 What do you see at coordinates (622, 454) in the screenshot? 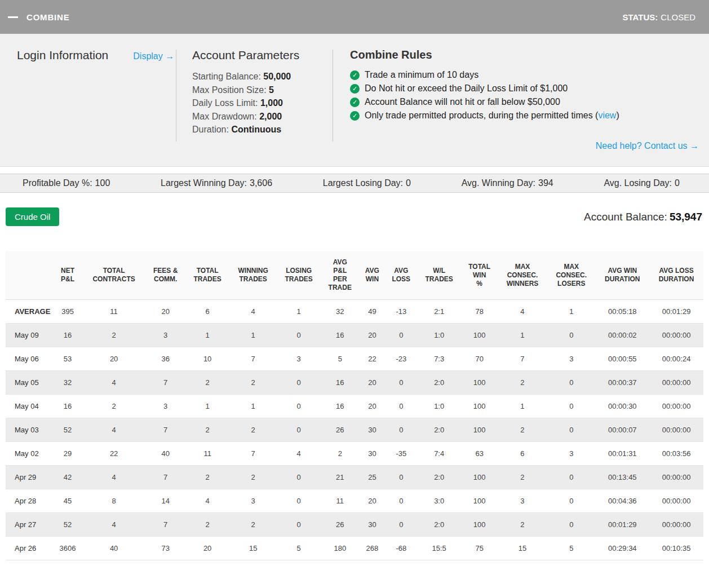
I see `table-cell: 00:01:31` at bounding box center [622, 454].